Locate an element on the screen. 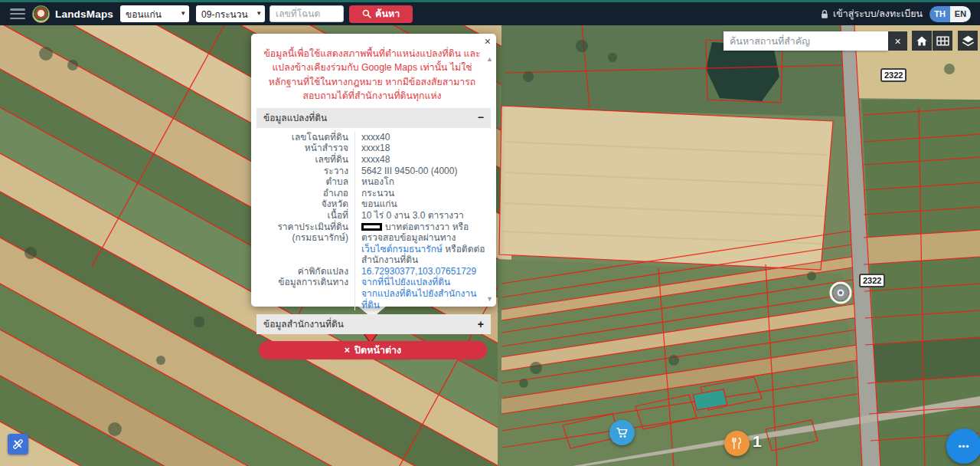 The image size is (980, 466). search-icon is located at coordinates (367, 14).